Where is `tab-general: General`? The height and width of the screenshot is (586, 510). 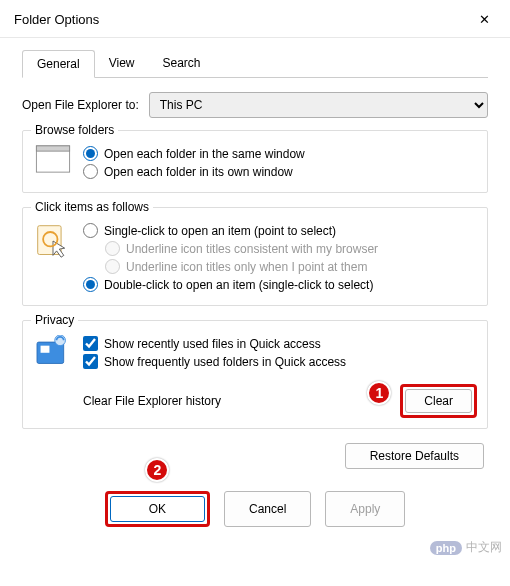
tab-general: General is located at coordinates (58, 64).